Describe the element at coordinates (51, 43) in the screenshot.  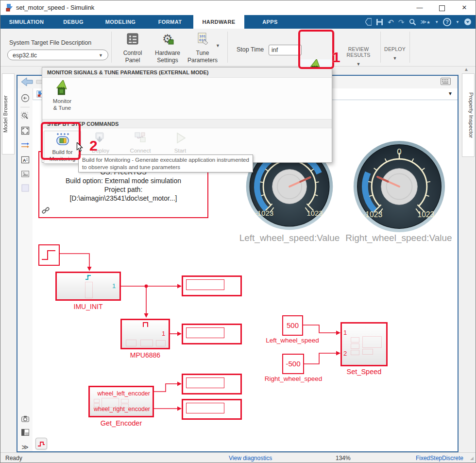
I see `stf-label: System Target File Description` at that location.